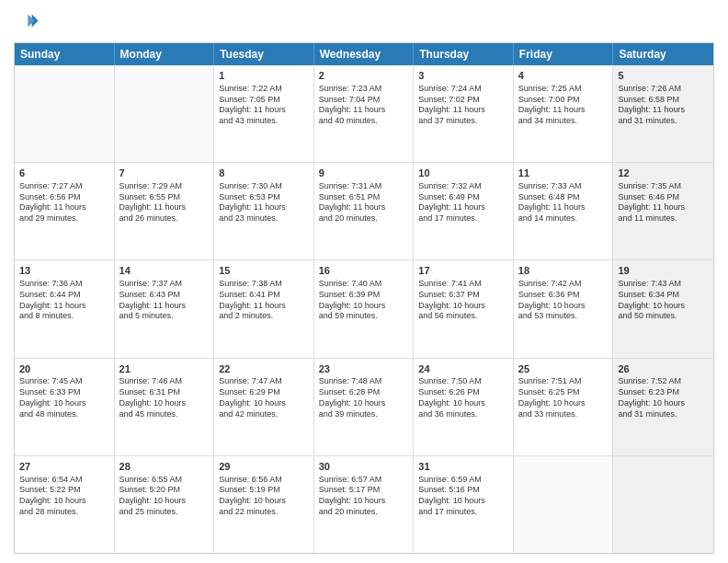 Image resolution: width=728 pixels, height=563 pixels. I want to click on calendar-cell: 26Sunrise: 7:52 AM Sunset: 6:23 PM Dayli…, so click(664, 407).